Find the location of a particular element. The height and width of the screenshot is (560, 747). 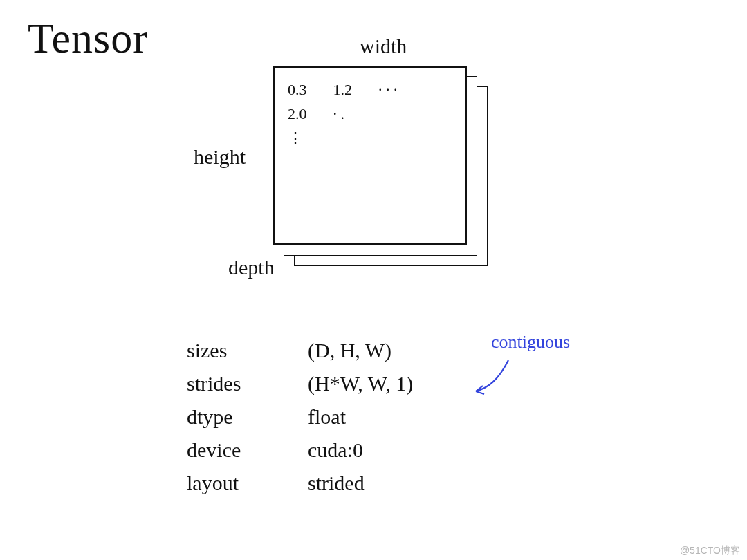

cell-1-ddots: · . is located at coordinates (354, 113).